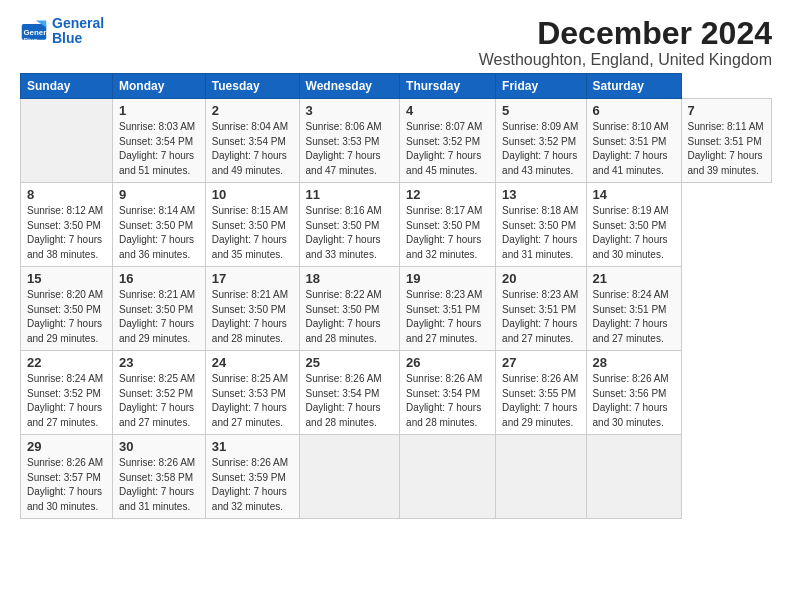 The image size is (792, 612). Describe the element at coordinates (65, 400) in the screenshot. I see `day-info: Sunrise: 8:24 AMSunset: 3:52 PMDaylight:…` at that location.